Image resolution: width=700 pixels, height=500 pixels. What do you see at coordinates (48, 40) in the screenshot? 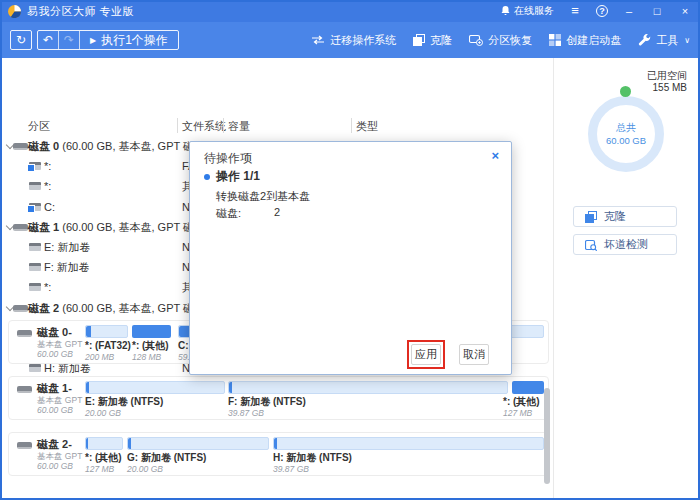
I see `undo-button: ↶` at bounding box center [48, 40].